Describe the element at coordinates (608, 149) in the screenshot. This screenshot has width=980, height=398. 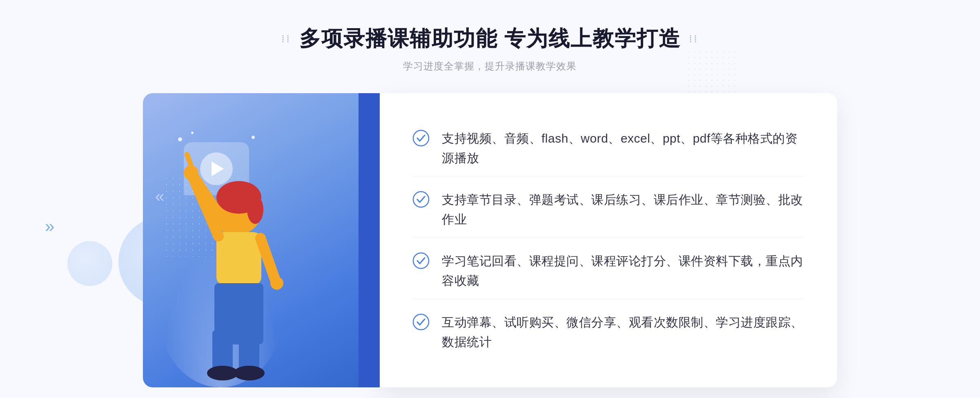
I see `feature-item-1: 支持视频、音频、flash、word、excel、ppt、pdf等各种格式的资源…` at that location.